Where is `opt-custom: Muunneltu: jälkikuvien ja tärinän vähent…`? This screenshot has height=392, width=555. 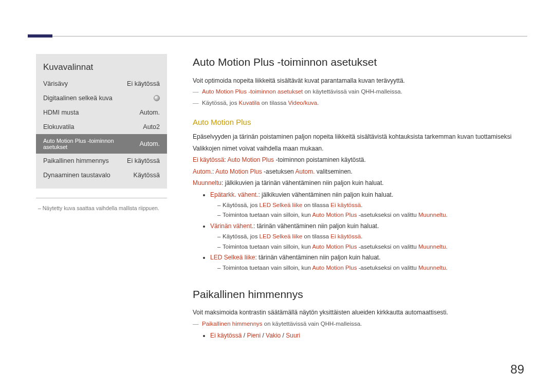 opt-custom: Muunneltu: jälkikuvien ja tärinän vähent… is located at coordinates (359, 183).